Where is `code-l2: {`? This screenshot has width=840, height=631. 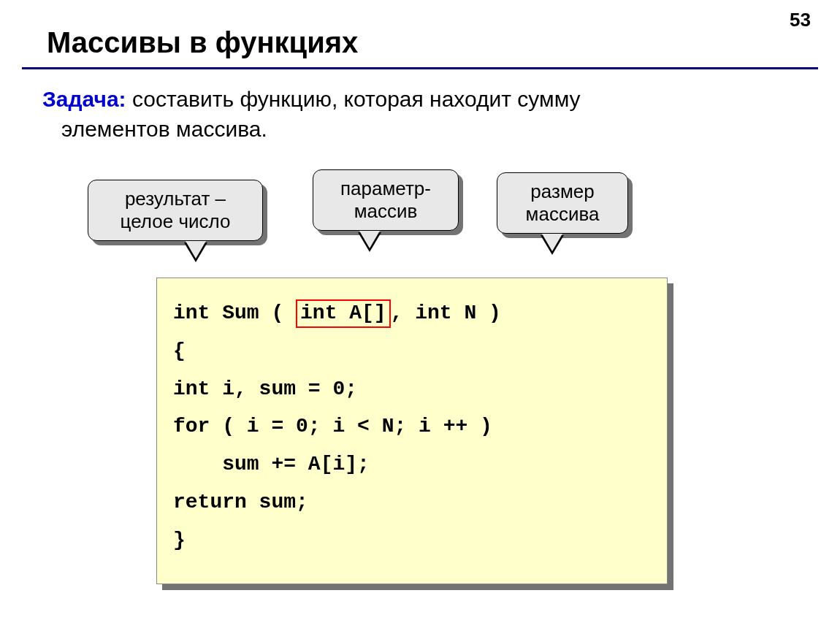
code-l2: { is located at coordinates (180, 351).